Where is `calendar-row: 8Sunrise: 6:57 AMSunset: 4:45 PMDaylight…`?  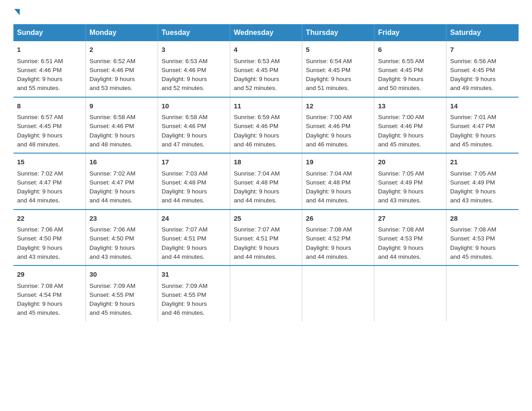
calendar-row: 8Sunrise: 6:57 AMSunset: 4:45 PMDaylight… is located at coordinates (266, 125).